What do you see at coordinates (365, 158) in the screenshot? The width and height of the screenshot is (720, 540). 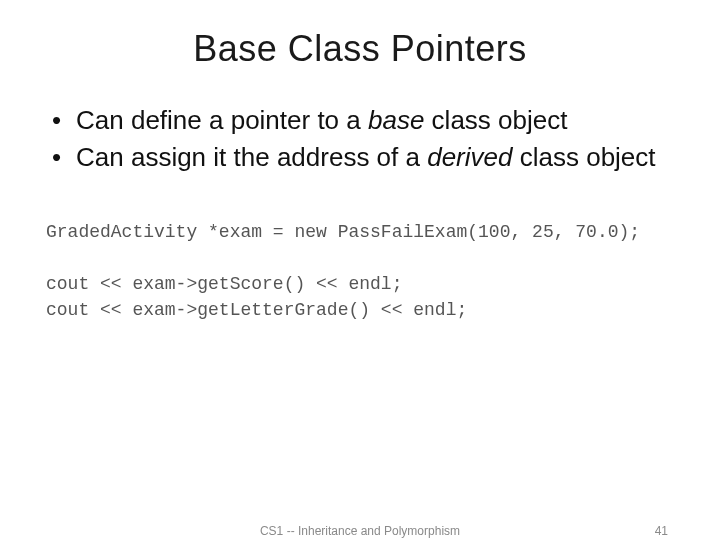 I see `list-item: Can assign it the address of a derived c…` at bounding box center [365, 158].